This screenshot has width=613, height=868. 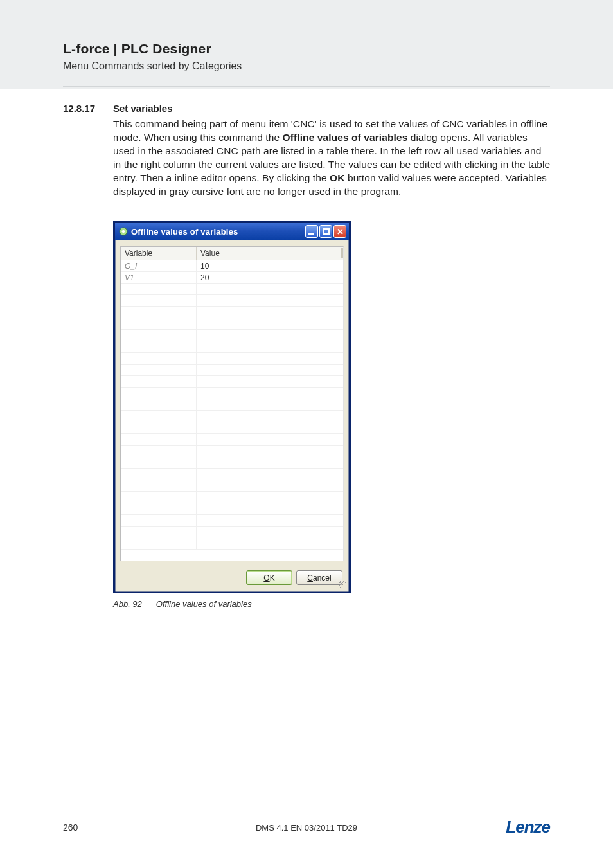 I want to click on main-content: 12.8.17 Set variables This command being…, so click(x=307, y=150).